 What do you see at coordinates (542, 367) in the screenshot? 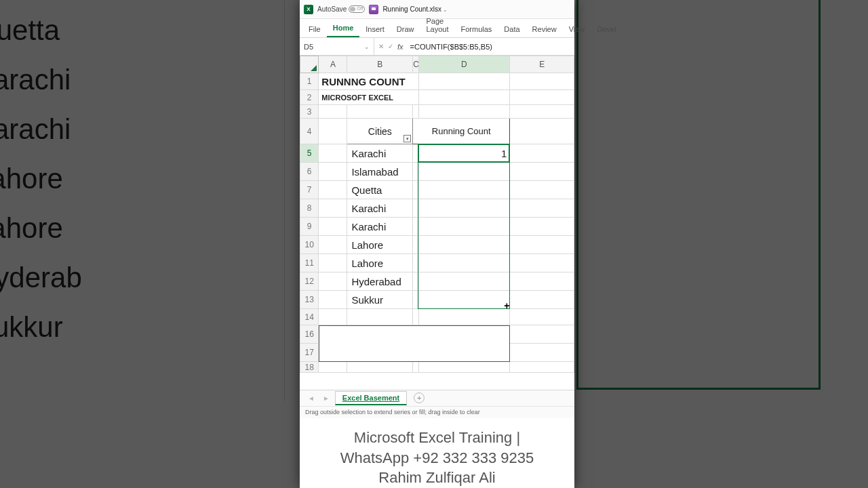
I see `cell-E18` at bounding box center [542, 367].